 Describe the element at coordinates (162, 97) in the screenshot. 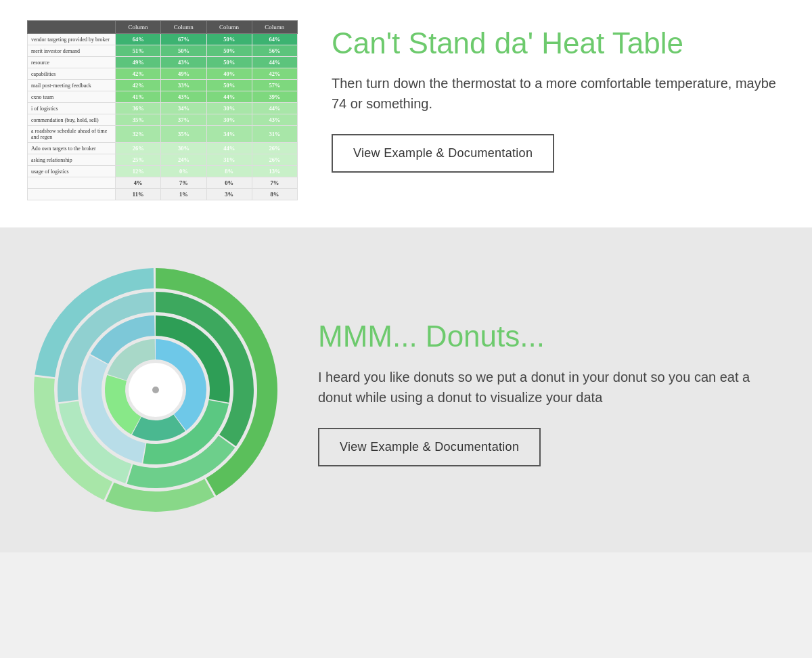

I see `table-row: cxno team41%43%44%39%` at that location.